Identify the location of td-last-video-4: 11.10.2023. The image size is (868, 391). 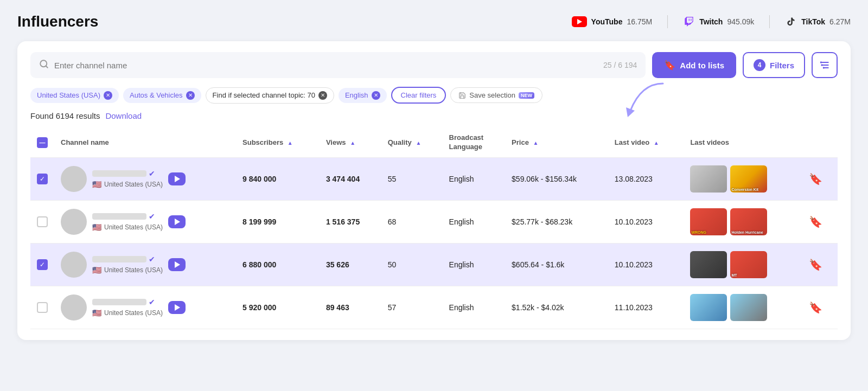
(646, 307).